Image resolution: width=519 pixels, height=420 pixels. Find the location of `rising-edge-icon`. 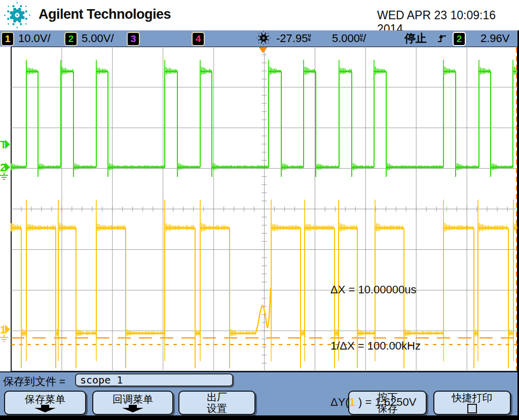

rising-edge-icon is located at coordinates (442, 39).